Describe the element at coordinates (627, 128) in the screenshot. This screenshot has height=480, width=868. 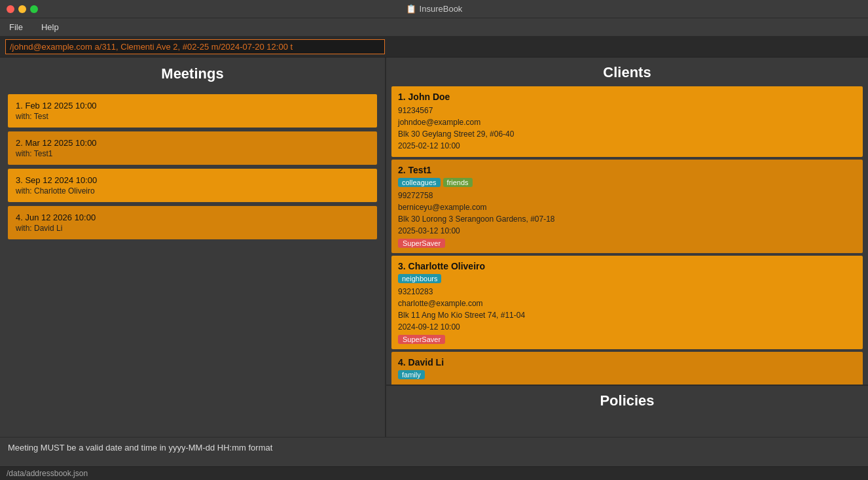
I see `client-info: 91234567johndoe@example.comBlk 30 Geylan…` at that location.